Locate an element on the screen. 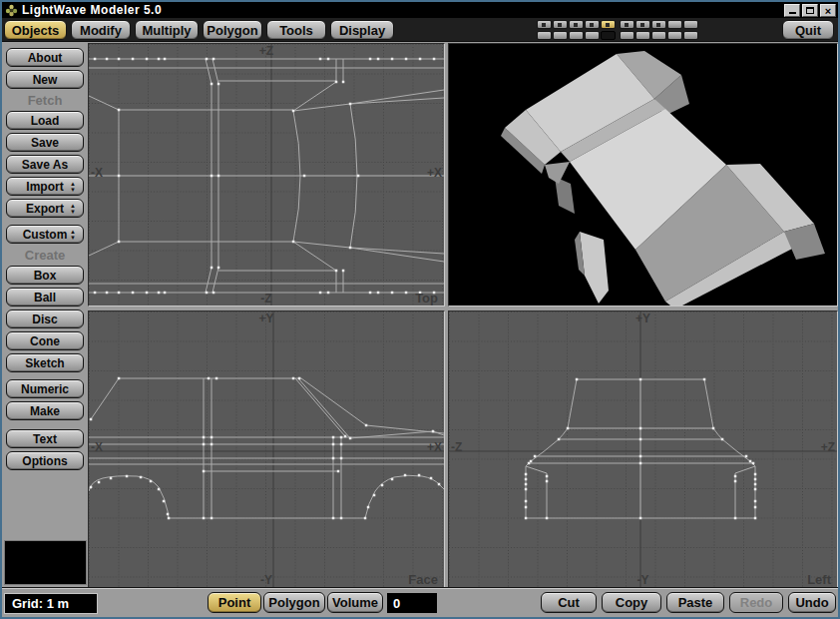 The width and height of the screenshot is (840, 619). sidebar-item-save-as: Save As is located at coordinates (45, 164).